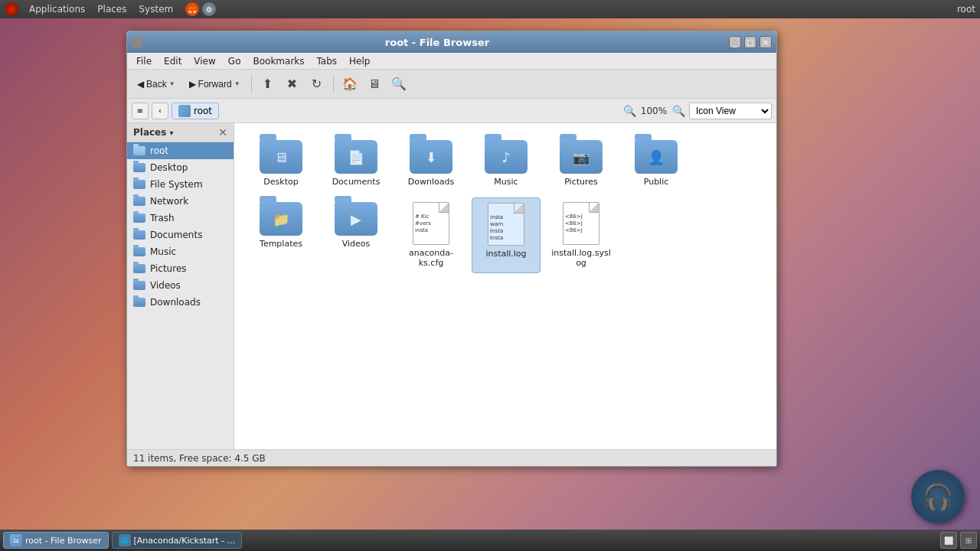 This screenshot has height=551, width=980. Describe the element at coordinates (112, 9) in the screenshot. I see `places-menu: Places` at that location.